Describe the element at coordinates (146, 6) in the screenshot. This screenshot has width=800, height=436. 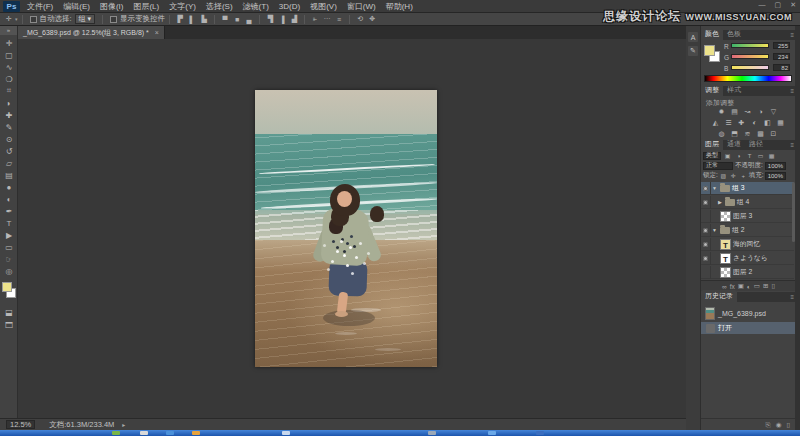
I see `menu-layer: 图层(L)` at that location.